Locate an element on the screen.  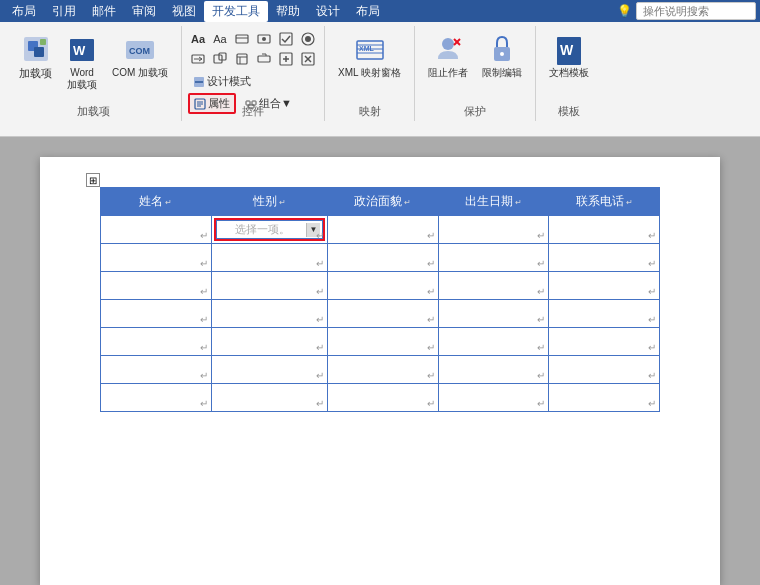
cell-name-5: ↵ is located at coordinates (156, 342).